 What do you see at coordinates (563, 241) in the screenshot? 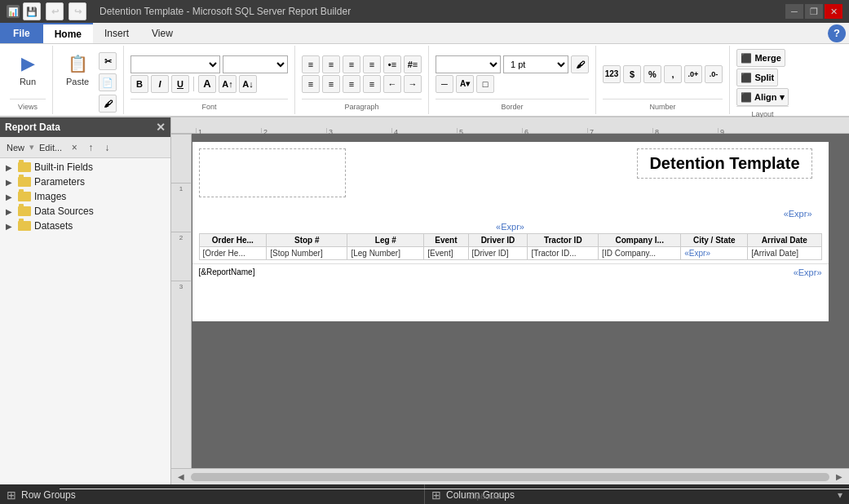
I see `th-tractor: Tractor ID` at bounding box center [563, 241].